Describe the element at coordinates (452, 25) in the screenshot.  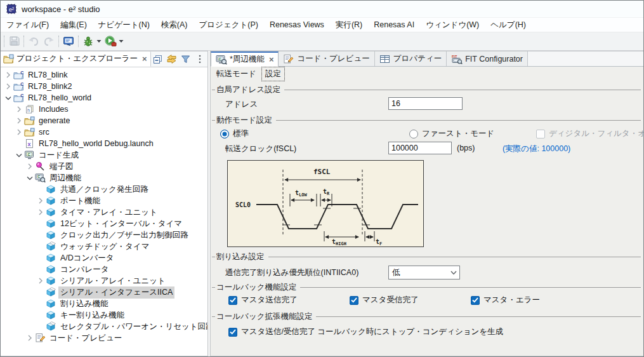
I see `menu-item: ウィンドウ(W)` at that location.